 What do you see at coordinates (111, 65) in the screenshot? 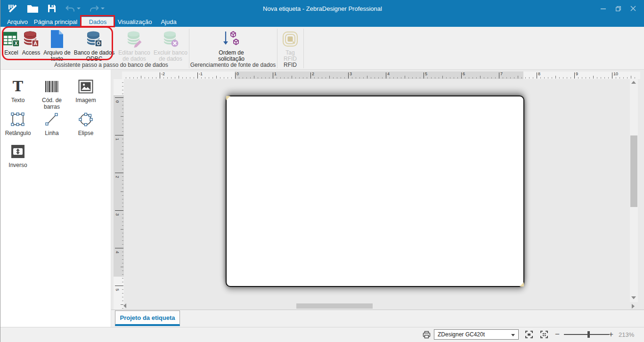
I see `group-label-database-wizard: Assistente passo a passo do banco de dad…` at bounding box center [111, 65].